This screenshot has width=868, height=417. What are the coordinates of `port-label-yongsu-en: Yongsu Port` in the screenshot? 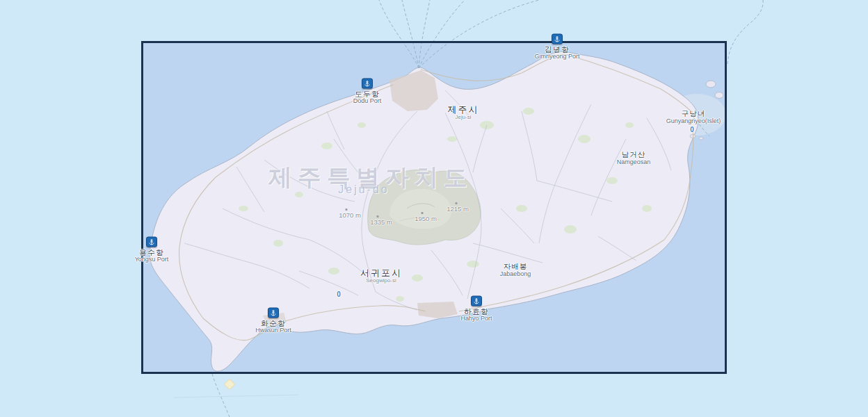 It's located at (152, 259).